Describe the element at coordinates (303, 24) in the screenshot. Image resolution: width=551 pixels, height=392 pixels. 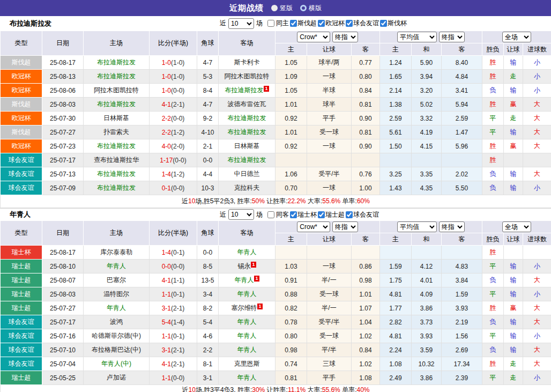
I see `league-filter-0: 斯伐超` at that location.